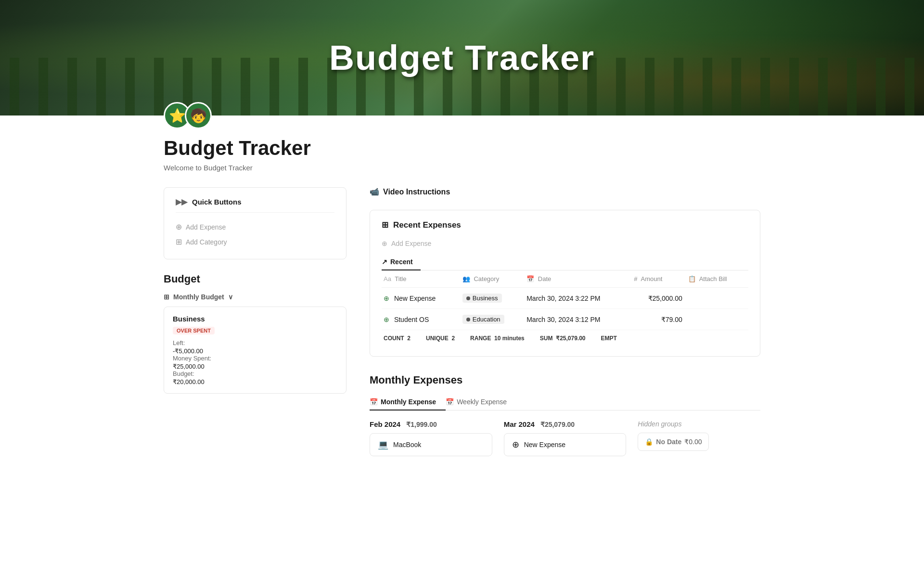  I want to click on row2-category: Education, so click(495, 320).